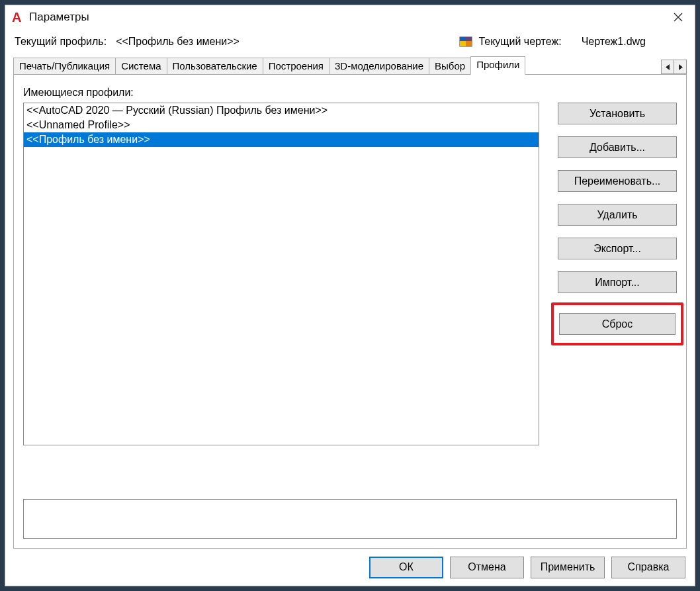 The image size is (700, 591). What do you see at coordinates (678, 17) in the screenshot?
I see `close-button` at bounding box center [678, 17].